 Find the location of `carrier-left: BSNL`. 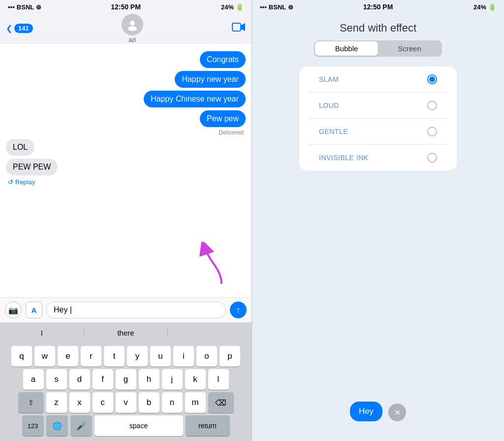

carrier-left: BSNL is located at coordinates (26, 7).